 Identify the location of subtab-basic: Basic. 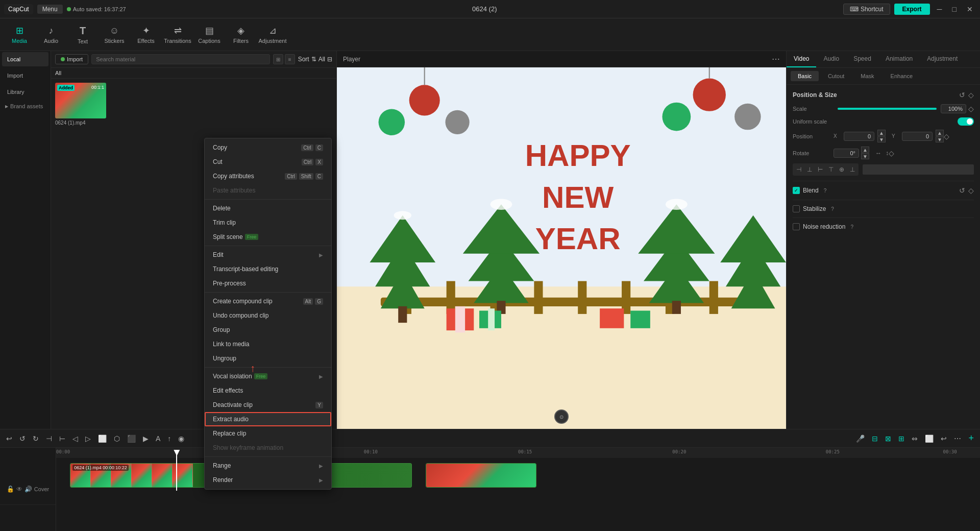
(804, 76).